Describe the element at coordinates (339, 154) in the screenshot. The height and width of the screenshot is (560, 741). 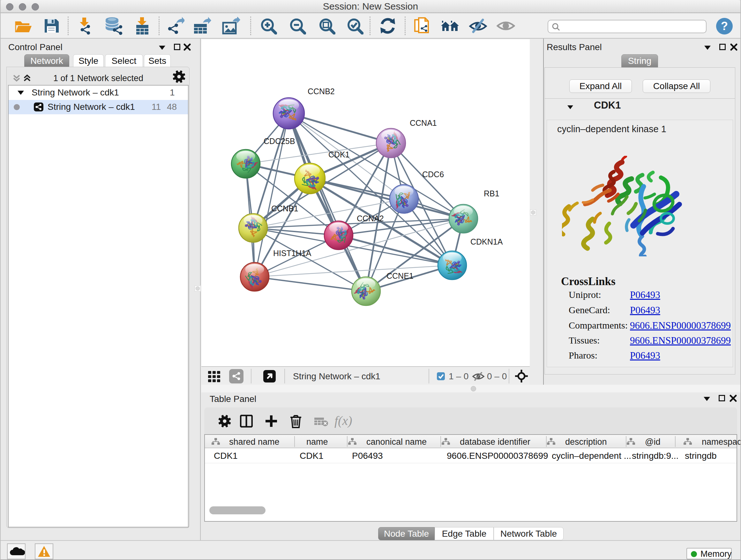
I see `svg-text: CDK1` at that location.